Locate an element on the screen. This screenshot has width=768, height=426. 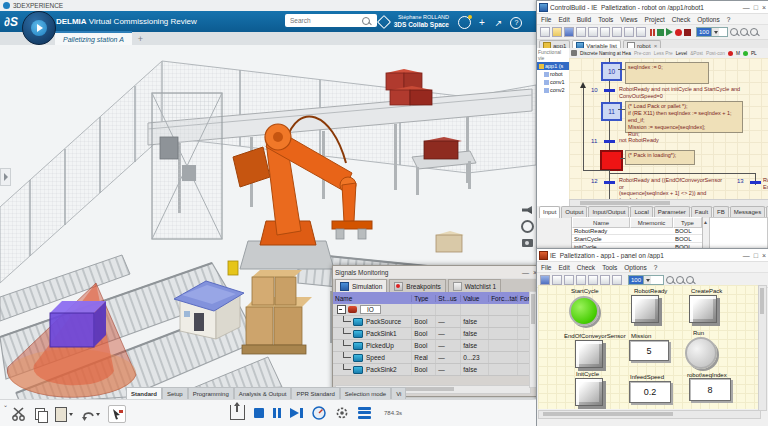
zoom-out-icon is located at coordinates (744, 32).